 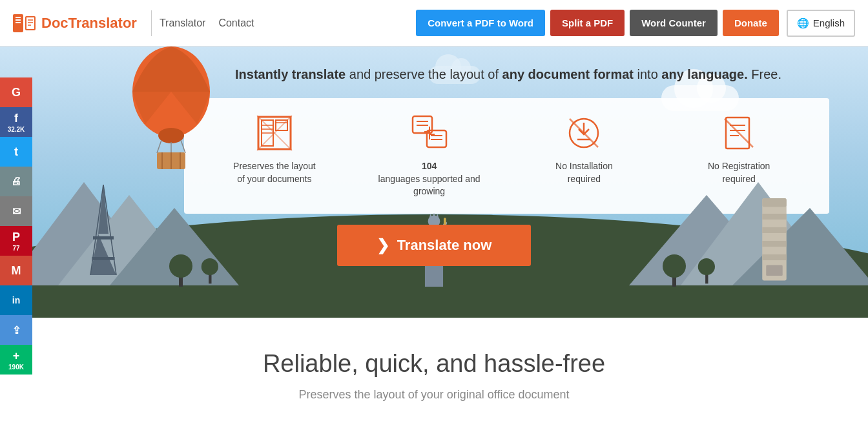 What do you see at coordinates (16, 300) in the screenshot?
I see `linkedin-icon: in` at bounding box center [16, 300].